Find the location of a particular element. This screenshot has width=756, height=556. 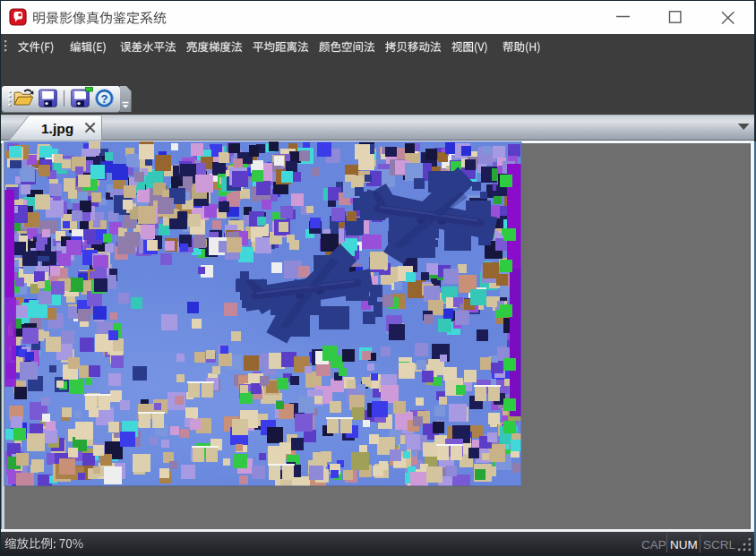

svg-text: 1.jpg is located at coordinates (57, 129).